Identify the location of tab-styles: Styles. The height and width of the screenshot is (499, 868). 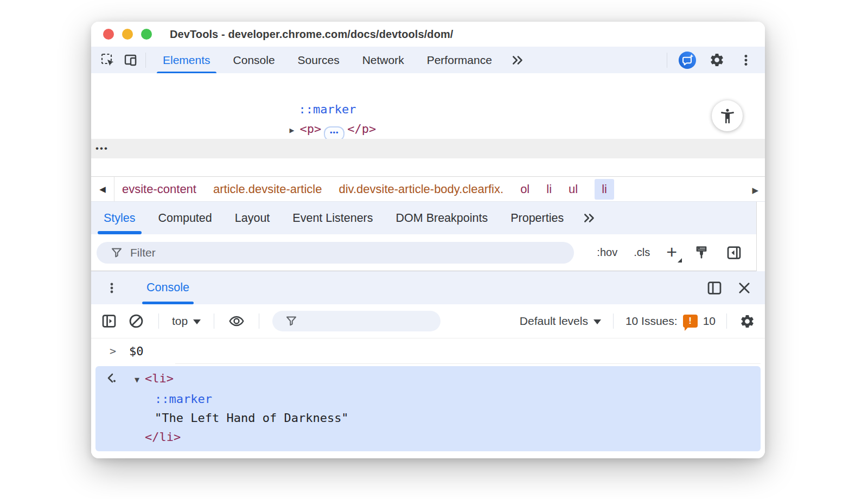
(119, 218).